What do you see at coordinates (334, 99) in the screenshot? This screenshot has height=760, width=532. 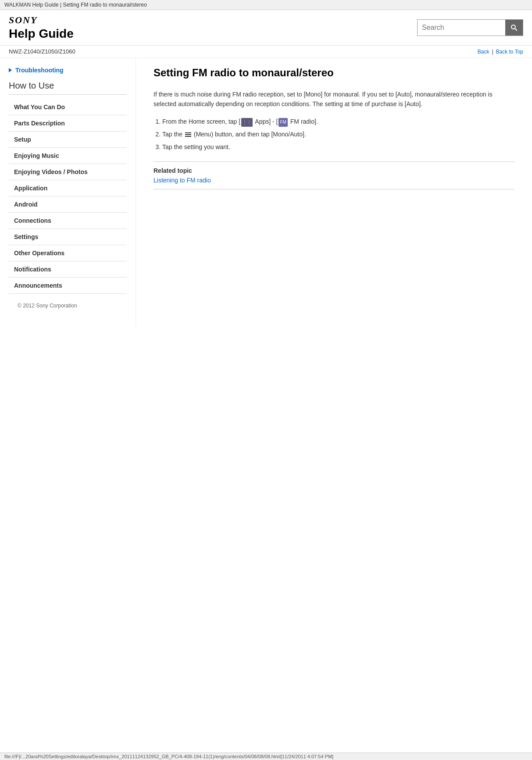 I see `article-intro: If there is much noise during FM radio r…` at bounding box center [334, 99].